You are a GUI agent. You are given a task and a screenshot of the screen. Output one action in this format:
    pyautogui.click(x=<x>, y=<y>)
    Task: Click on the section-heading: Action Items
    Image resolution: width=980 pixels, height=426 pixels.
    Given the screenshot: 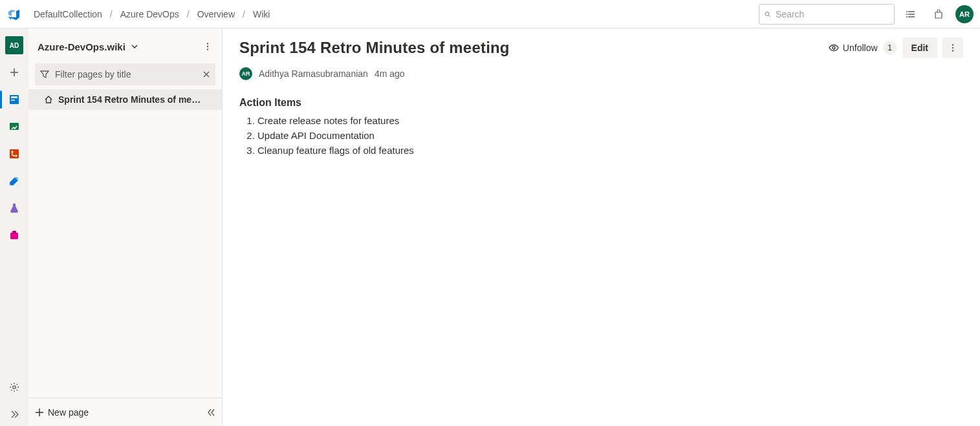 What is the action you would take?
    pyautogui.click(x=602, y=103)
    